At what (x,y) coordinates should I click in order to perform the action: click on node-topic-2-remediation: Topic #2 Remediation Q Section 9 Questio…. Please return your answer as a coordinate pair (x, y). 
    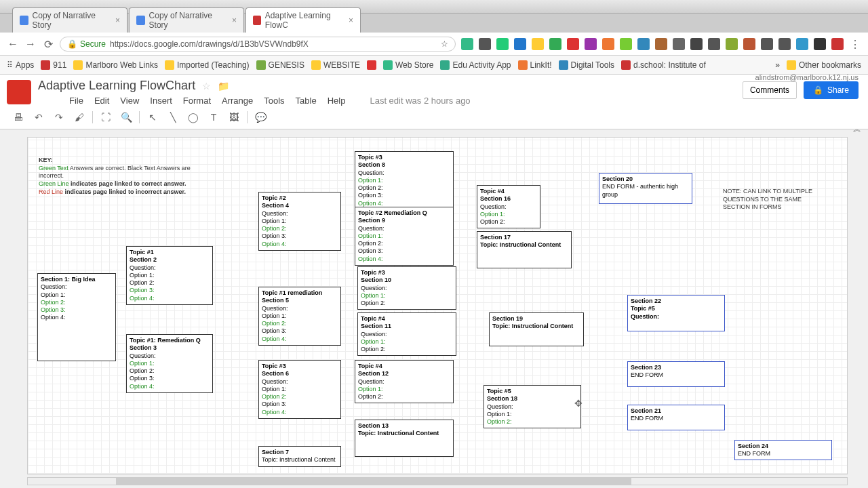
    Looking at the image, I should click on (404, 236).